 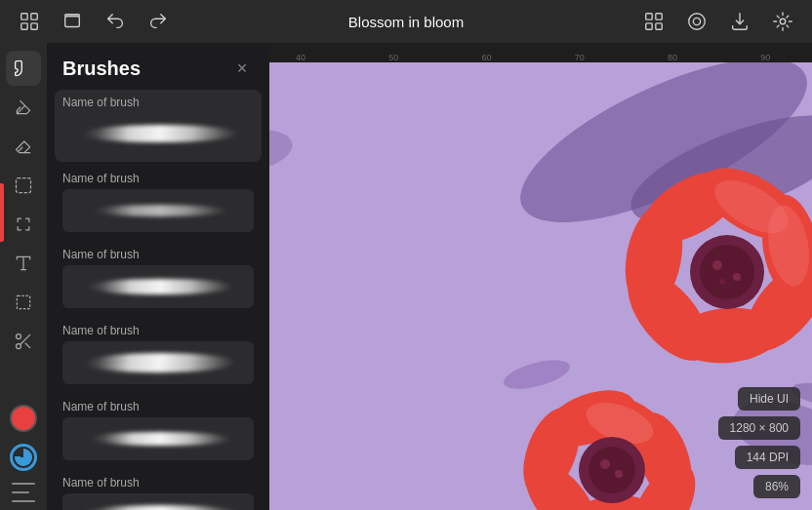 I want to click on brush-name-4: Name of brush, so click(x=158, y=331).